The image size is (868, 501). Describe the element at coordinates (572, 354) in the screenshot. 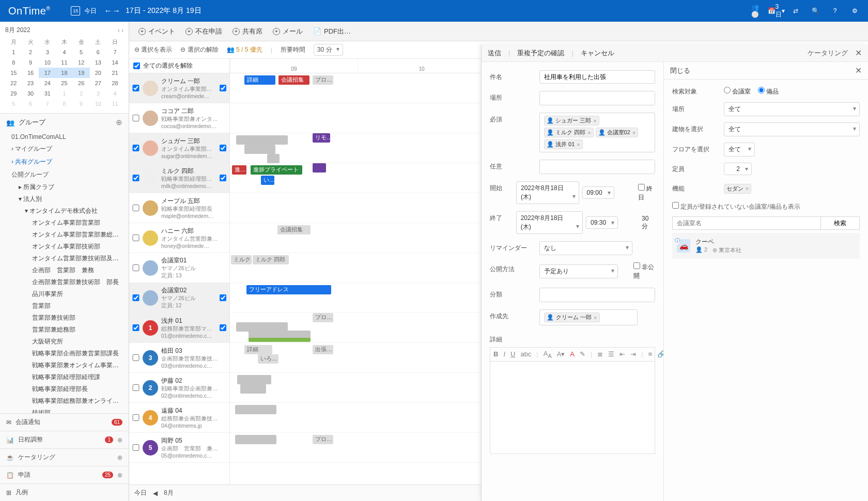

I see `rte-toolbar: B I U abc | AA A▾ A ✎ | ≣` at that location.